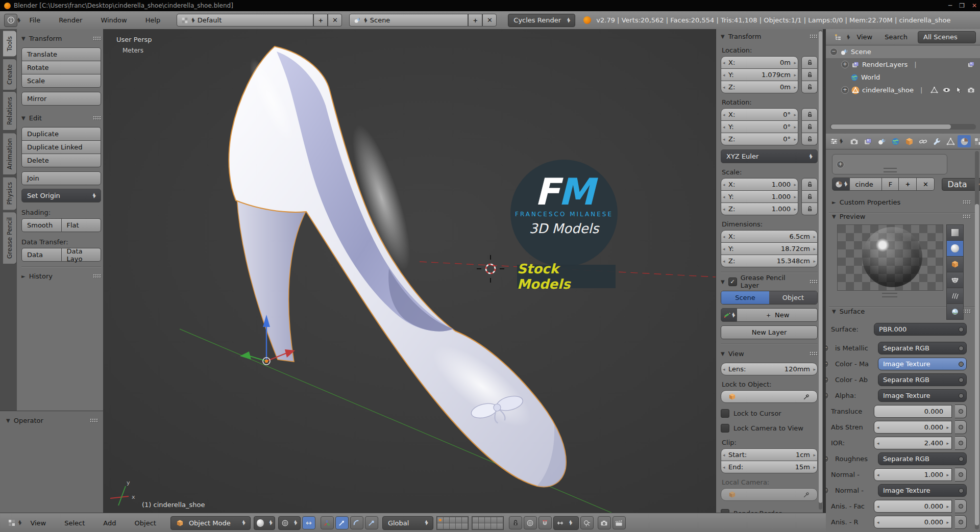 Image resolution: width=980 pixels, height=532 pixels. Describe the element at coordinates (769, 333) in the screenshot. I see `gp-new-layer-button: New Layer` at that location.